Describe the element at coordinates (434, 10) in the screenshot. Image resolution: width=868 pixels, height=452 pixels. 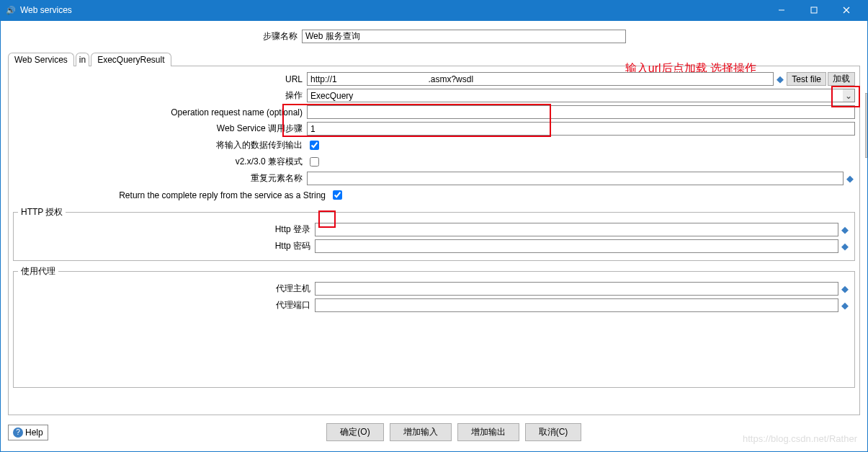
I see `titlebar: 🔊 Web services` at that location.